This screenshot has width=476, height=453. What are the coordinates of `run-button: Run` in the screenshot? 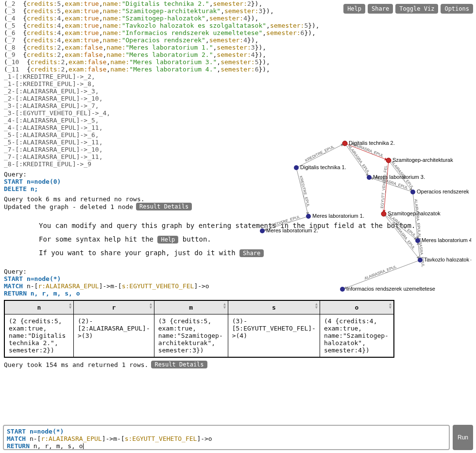 It's located at (463, 437).